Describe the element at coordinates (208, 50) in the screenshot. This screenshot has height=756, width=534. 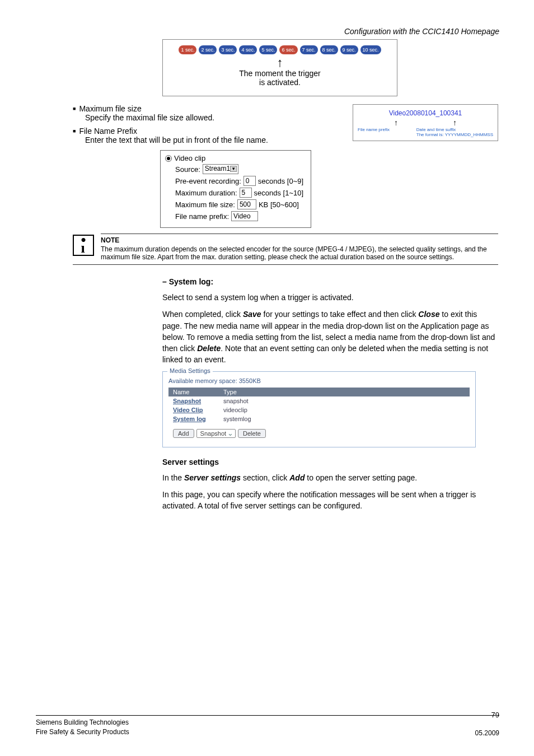
I see `sec-pill: 2 sec.` at that location.